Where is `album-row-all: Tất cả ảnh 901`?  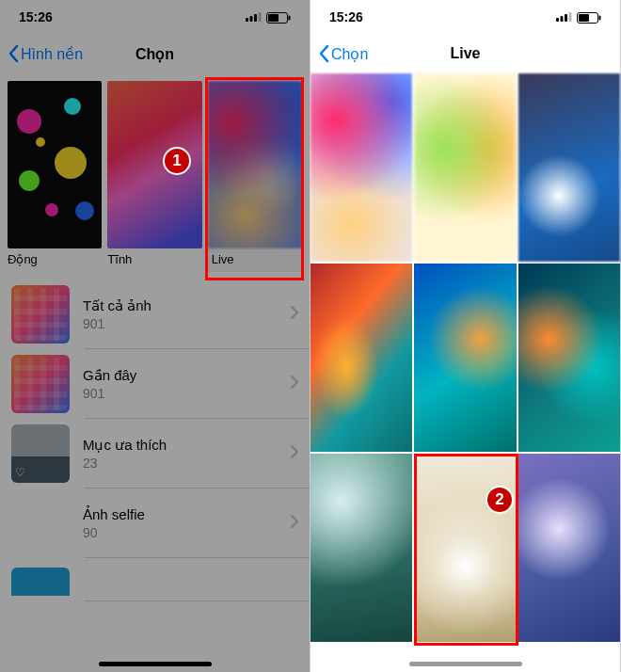
album-row-all: Tất cả ảnh 901 is located at coordinates (154, 314).